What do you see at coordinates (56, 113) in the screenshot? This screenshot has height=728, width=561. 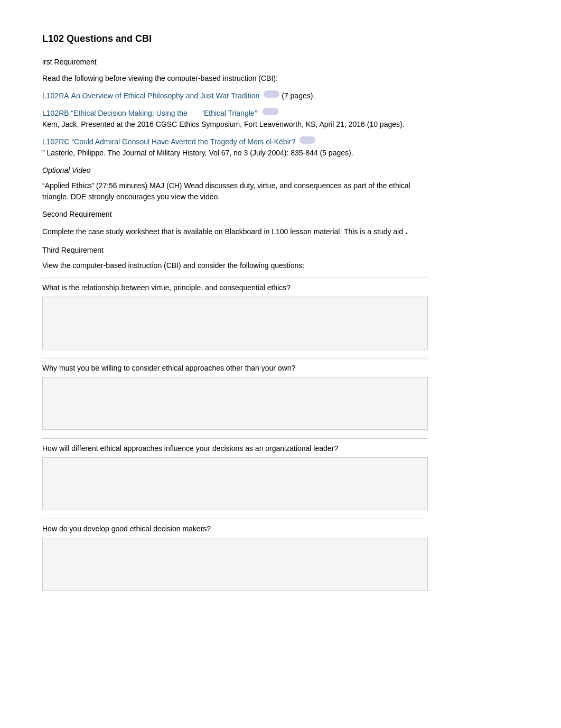 I see `ref-rb-code: L102RB` at bounding box center [56, 113].